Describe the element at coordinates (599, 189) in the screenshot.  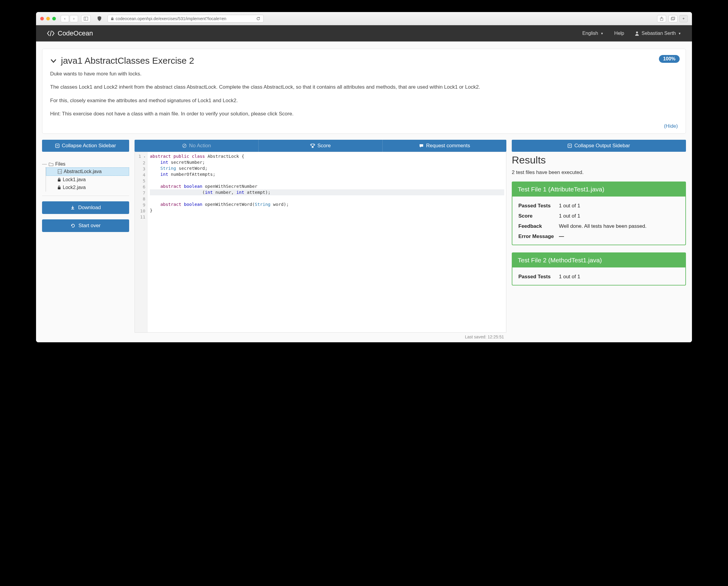
I see `test-header: Test File 1 (AttributeTest1.java)` at that location.